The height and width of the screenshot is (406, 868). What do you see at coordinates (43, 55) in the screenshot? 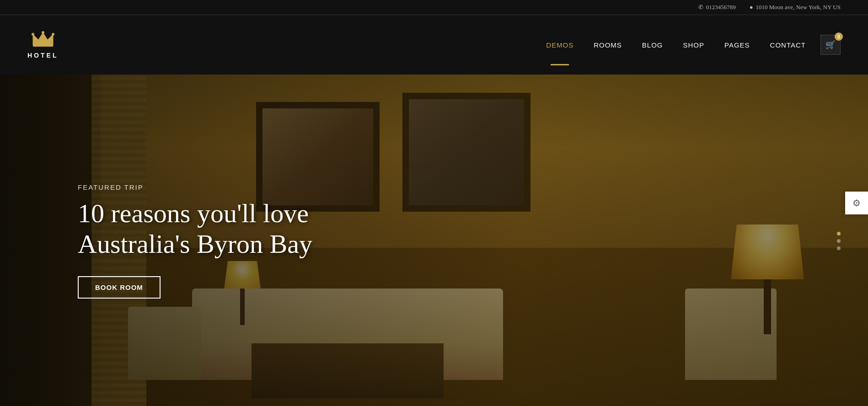
I see `logo-text: HOTEL` at bounding box center [43, 55].